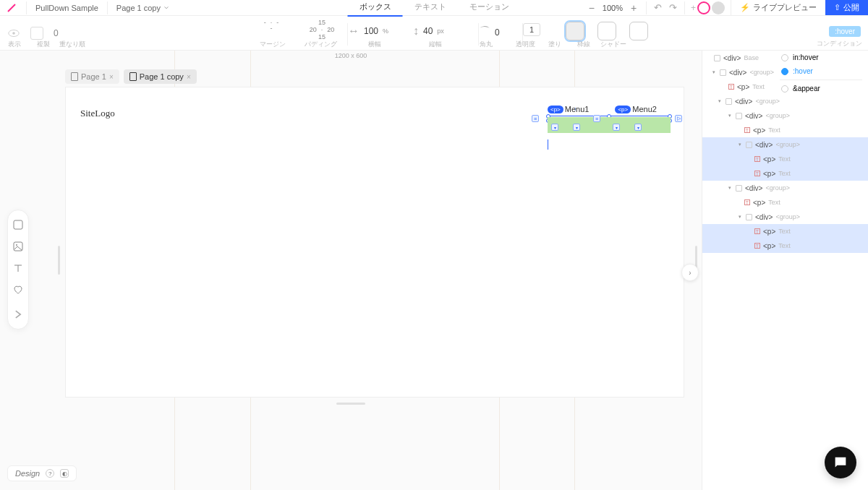  What do you see at coordinates (745, 7) in the screenshot?
I see `bolt-icon: ⚡` at bounding box center [745, 7].